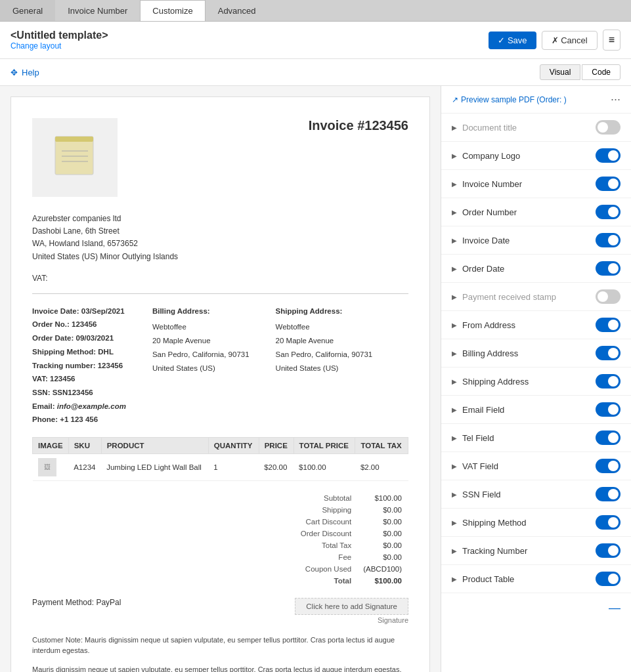  What do you see at coordinates (326, 569) in the screenshot?
I see `coupon-label: Coupon Used` at bounding box center [326, 569].